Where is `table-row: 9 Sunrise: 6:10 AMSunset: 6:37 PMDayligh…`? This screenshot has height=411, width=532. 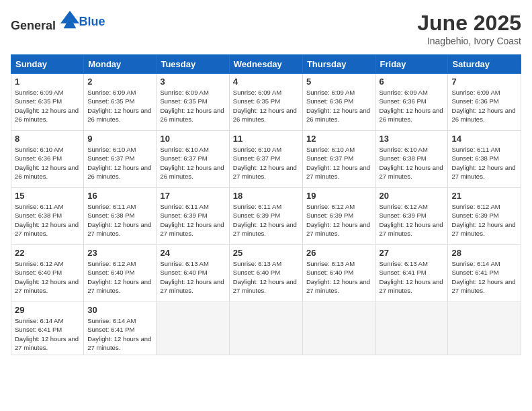
table-row: 9 Sunrise: 6:10 AMSunset: 6:37 PMDayligh… is located at coordinates (120, 160).